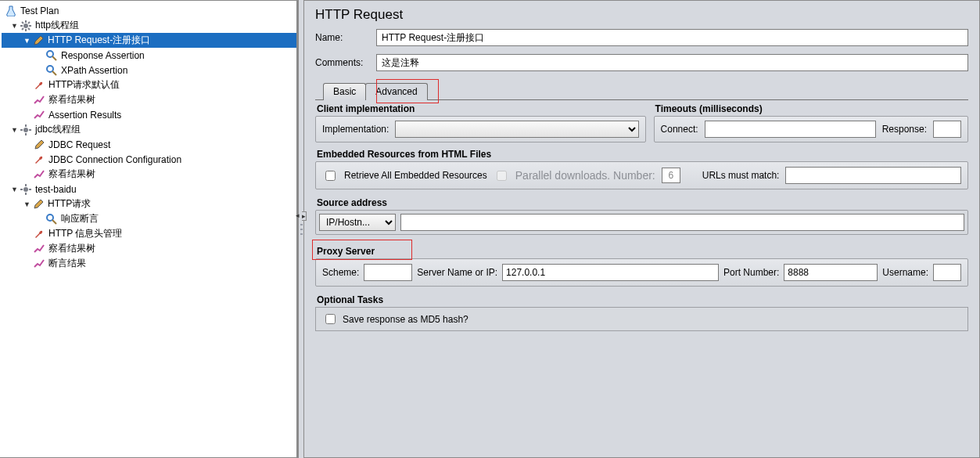 The image size is (980, 458). I want to click on section-title-client-impl: Client implementation, so click(480, 108).